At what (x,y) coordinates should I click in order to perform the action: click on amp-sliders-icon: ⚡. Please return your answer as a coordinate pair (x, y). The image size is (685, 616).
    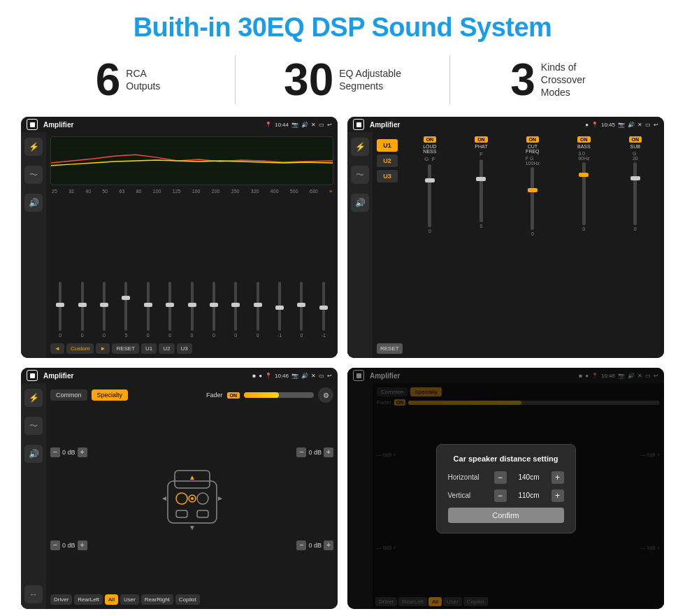
    Looking at the image, I should click on (360, 147).